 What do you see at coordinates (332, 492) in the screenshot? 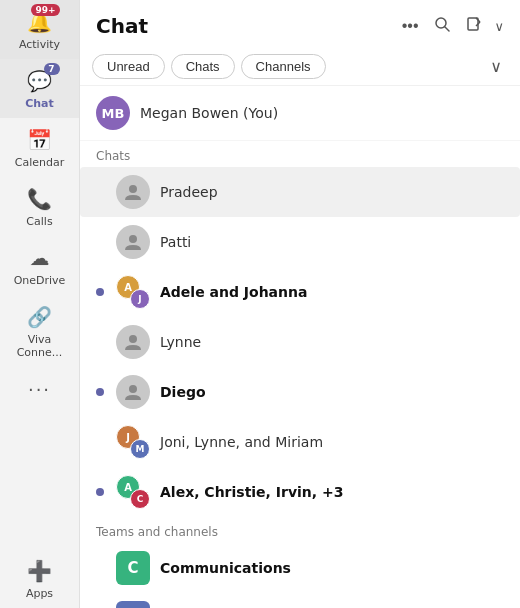
I see `alex-christie-irvin-name: Alex, Christie, Irvin, +3` at bounding box center [332, 492].